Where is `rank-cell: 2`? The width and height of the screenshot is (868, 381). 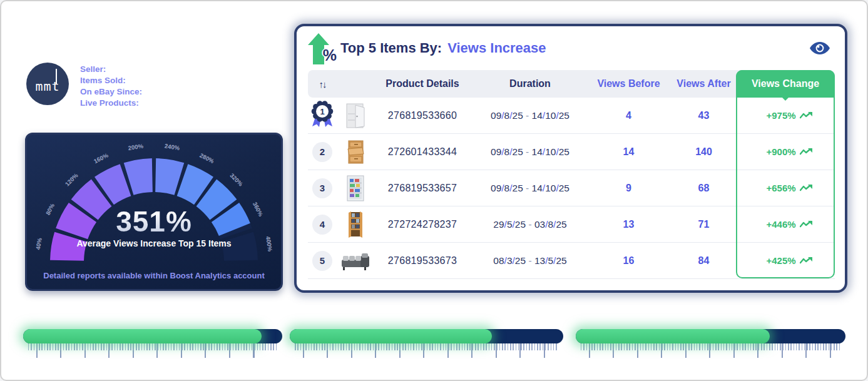 rank-cell: 2 is located at coordinates (322, 152).